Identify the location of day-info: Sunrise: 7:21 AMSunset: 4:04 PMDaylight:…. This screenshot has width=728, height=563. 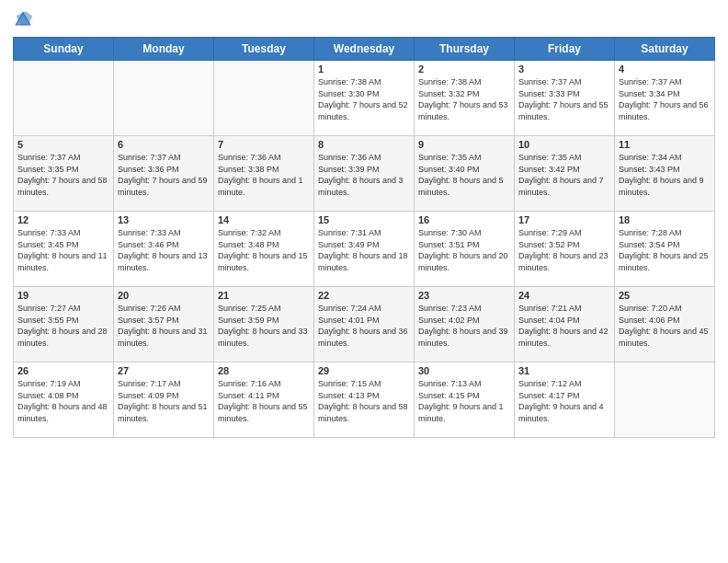
(564, 326).